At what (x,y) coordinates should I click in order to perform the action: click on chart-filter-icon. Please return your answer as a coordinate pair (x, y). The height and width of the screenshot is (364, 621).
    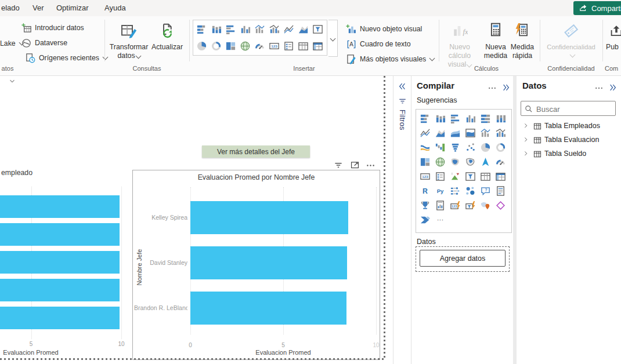
    Looking at the image, I should click on (338, 165).